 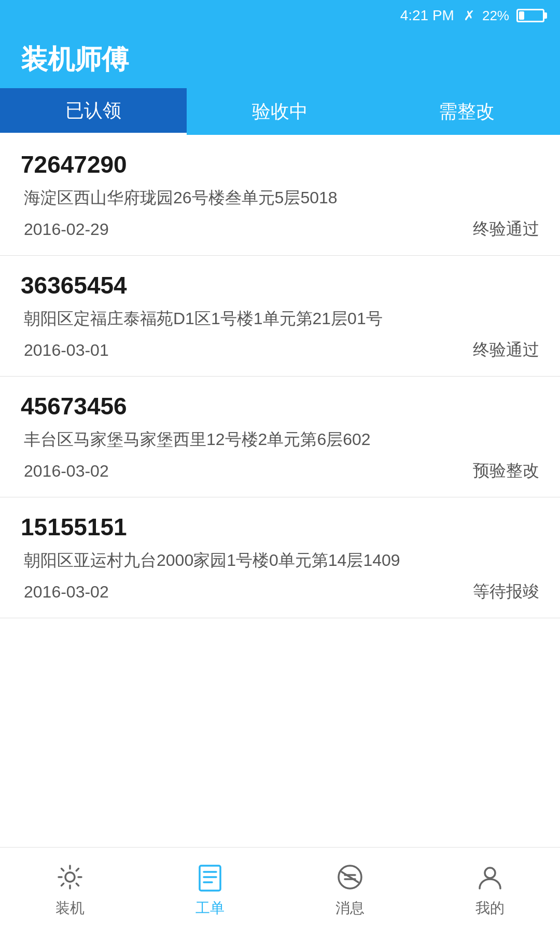 I want to click on tab-inspection: 验收中, so click(x=280, y=112).